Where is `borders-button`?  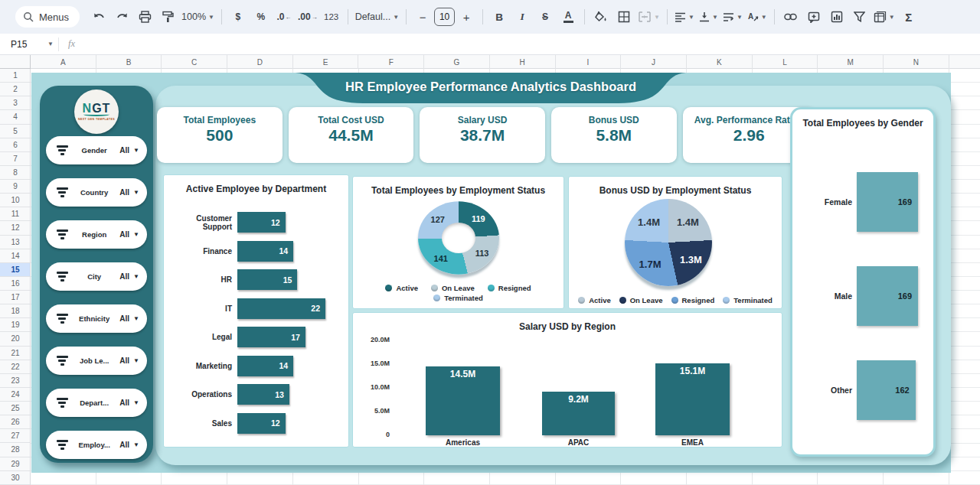
borders-button is located at coordinates (624, 17).